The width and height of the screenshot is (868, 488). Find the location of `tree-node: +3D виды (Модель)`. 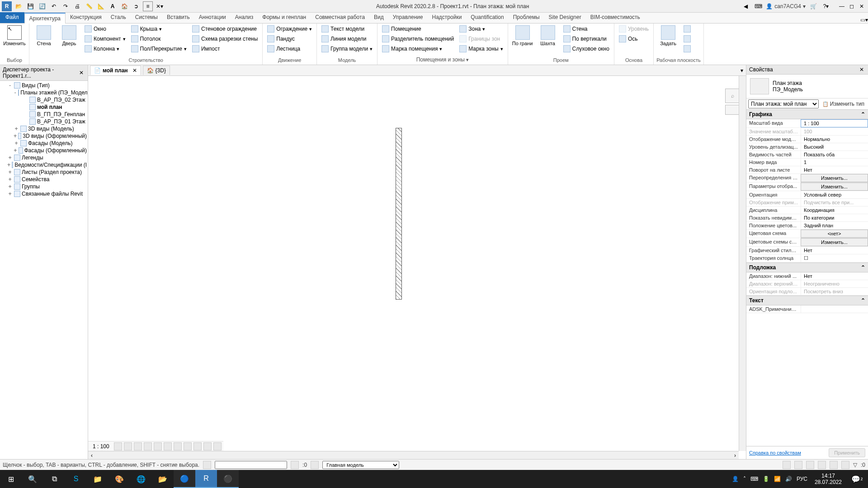

tree-node: +3D виды (Модель) is located at coordinates (44, 129).